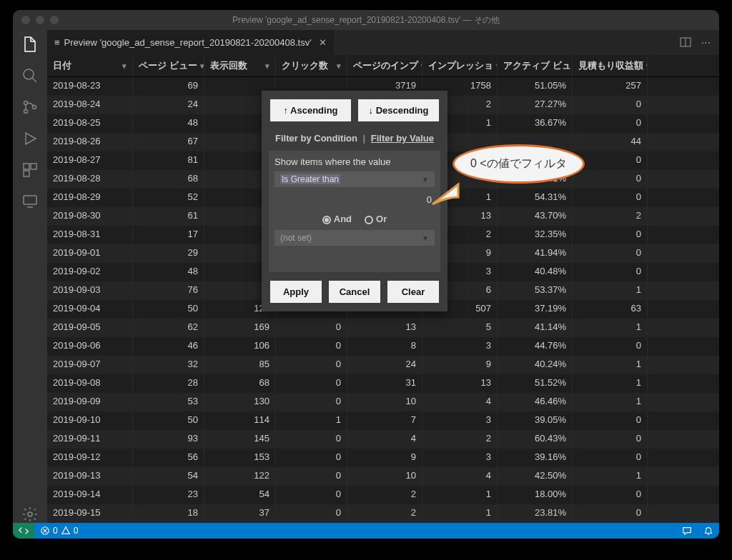 The image size is (732, 560). Describe the element at coordinates (30, 201) in the screenshot. I see `remote-explorer-icon` at that location.